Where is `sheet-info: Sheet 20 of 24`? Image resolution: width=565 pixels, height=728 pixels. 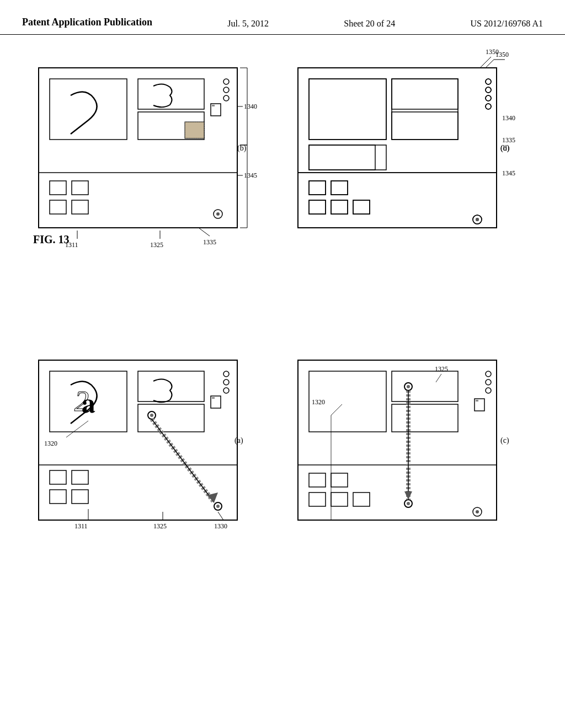
sheet-info: Sheet 20 of 24 is located at coordinates (370, 23).